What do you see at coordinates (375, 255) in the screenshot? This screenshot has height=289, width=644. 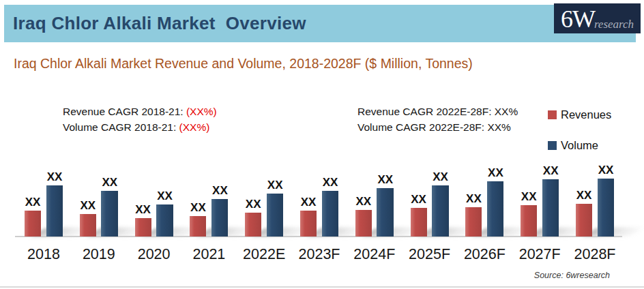 I see `category-label: 2024F` at bounding box center [375, 255].